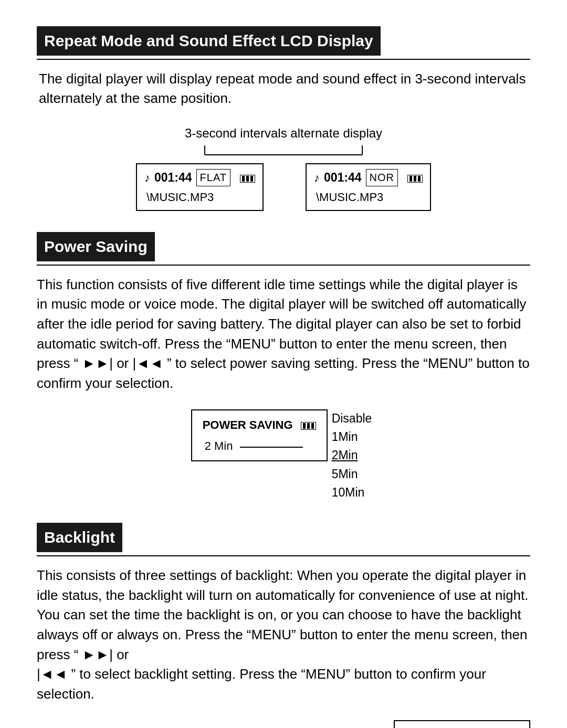  What do you see at coordinates (284, 153) in the screenshot?
I see `bracket-svg` at bounding box center [284, 153].